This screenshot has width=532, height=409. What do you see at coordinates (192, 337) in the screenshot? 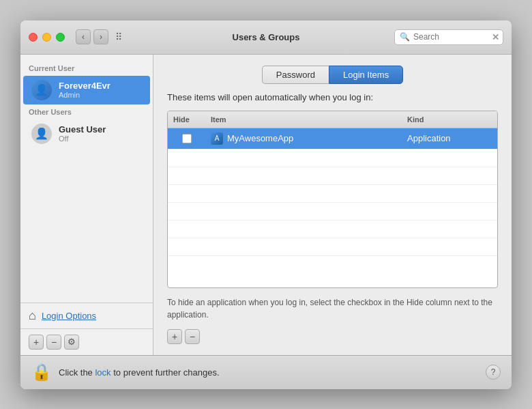
I see `remove-item-button: −` at bounding box center [192, 337].